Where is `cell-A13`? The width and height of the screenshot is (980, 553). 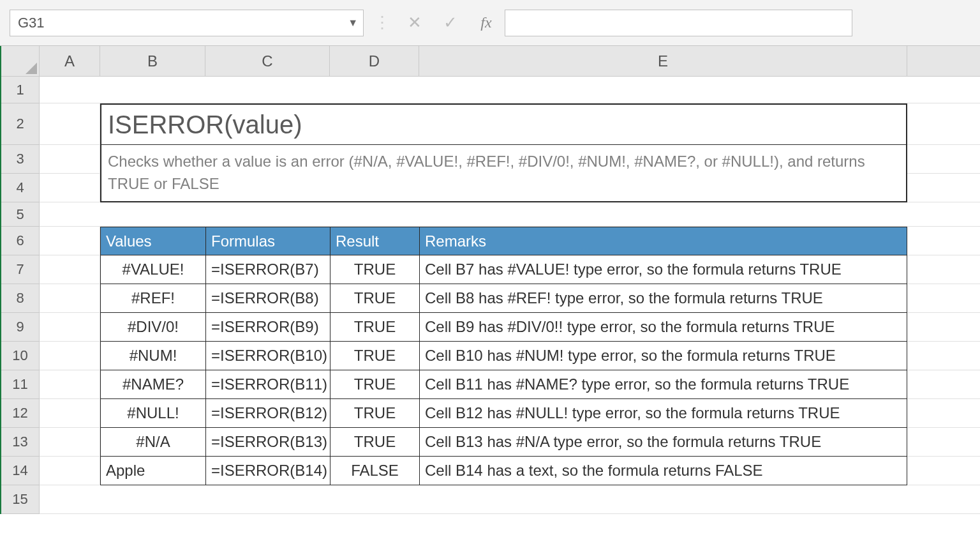 cell-A13 is located at coordinates (70, 442).